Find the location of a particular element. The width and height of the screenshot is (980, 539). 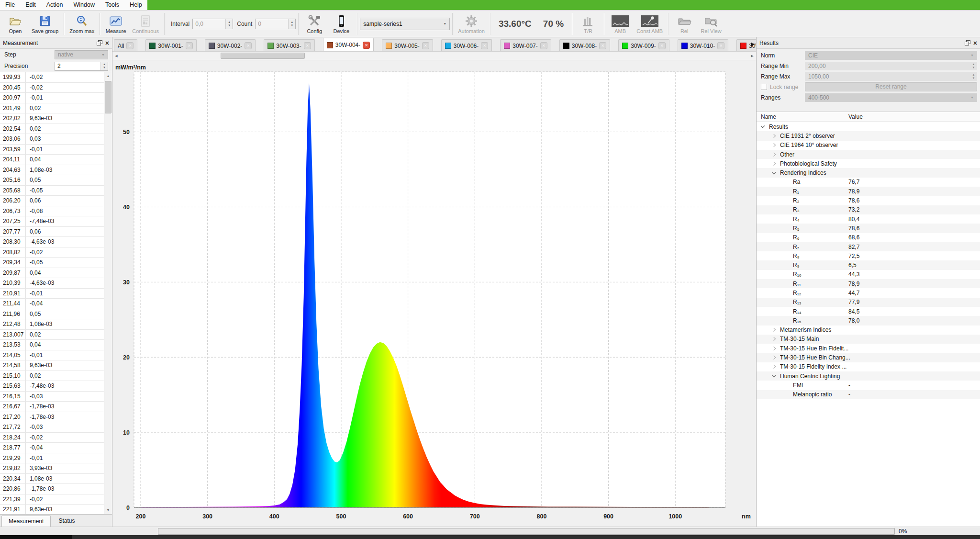

tree-row: Ra 76,7 is located at coordinates (868, 182).